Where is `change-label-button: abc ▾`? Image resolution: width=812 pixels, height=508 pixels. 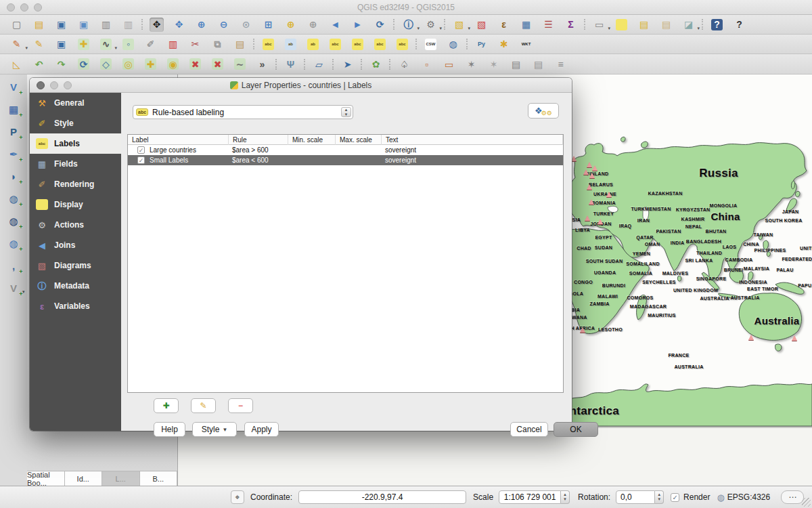
change-label-button: abc ▾ is located at coordinates (402, 45).